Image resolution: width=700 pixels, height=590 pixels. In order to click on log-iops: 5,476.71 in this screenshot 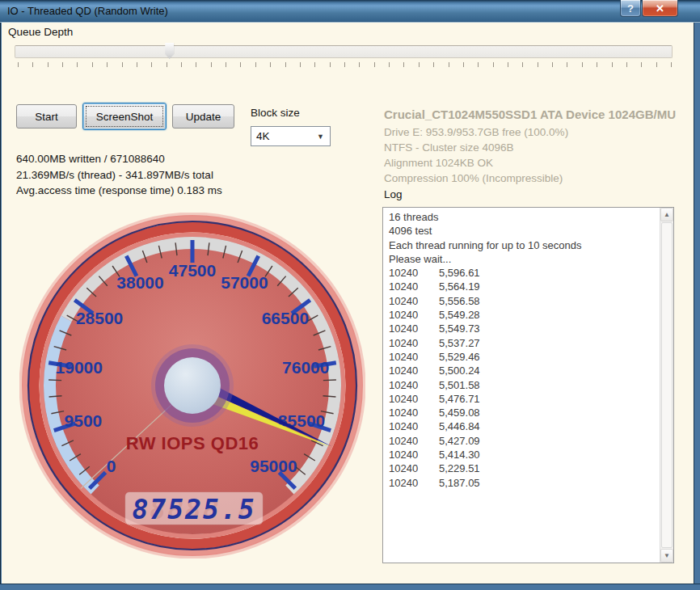, I will do `click(459, 399)`.